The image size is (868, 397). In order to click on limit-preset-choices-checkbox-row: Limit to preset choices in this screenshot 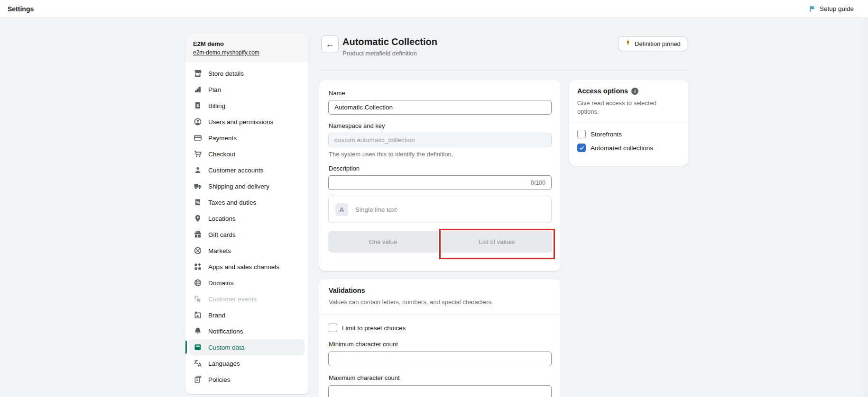, I will do `click(367, 328)`.